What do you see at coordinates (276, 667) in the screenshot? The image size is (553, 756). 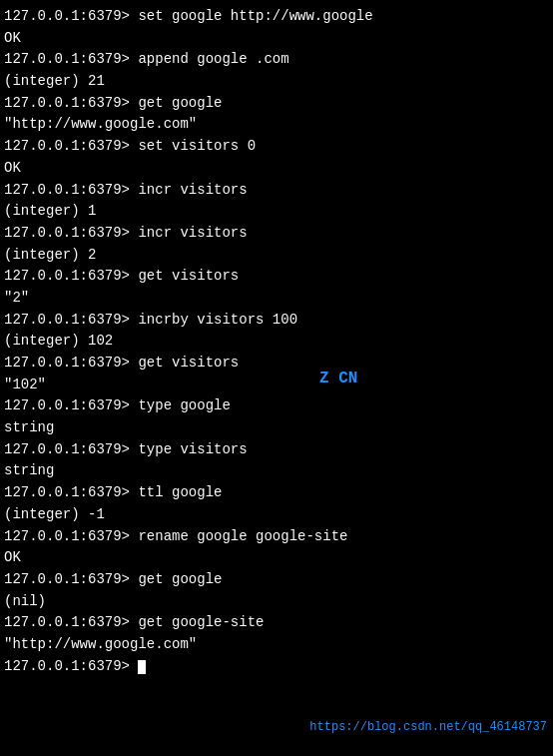 I see `terminal-line: 127.0.0.1:6379>` at bounding box center [276, 667].